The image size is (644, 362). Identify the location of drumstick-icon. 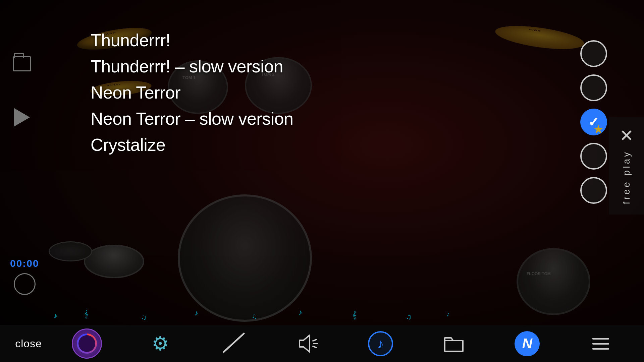
(234, 344).